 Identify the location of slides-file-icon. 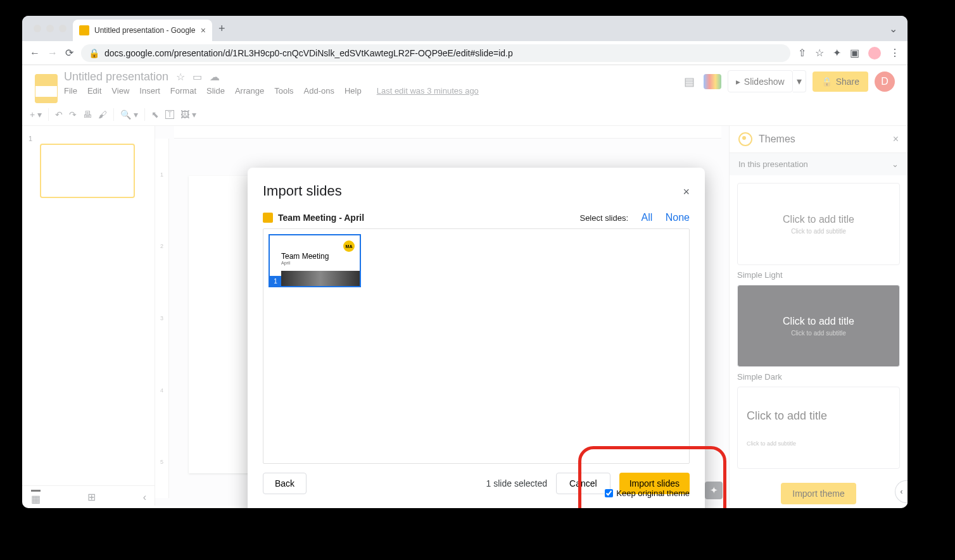
(268, 218).